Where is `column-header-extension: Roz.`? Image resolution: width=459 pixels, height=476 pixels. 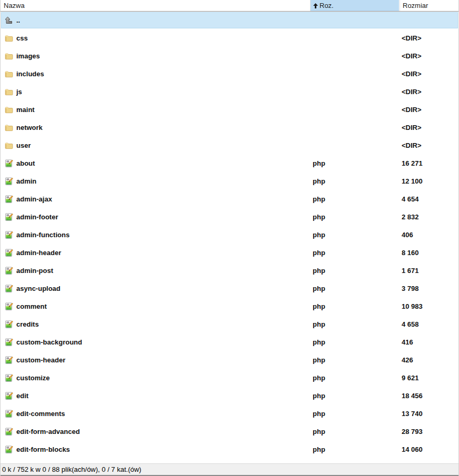 column-header-extension: Roz. is located at coordinates (355, 5).